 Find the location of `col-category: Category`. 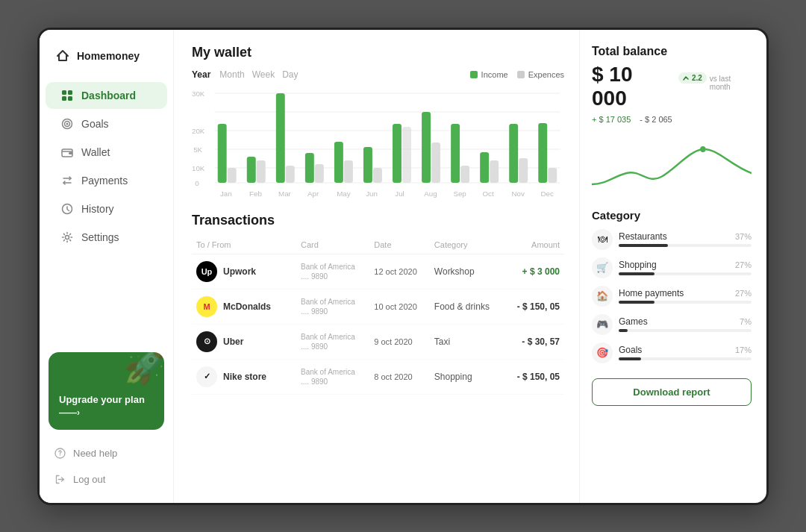

col-category: Category is located at coordinates (467, 246).